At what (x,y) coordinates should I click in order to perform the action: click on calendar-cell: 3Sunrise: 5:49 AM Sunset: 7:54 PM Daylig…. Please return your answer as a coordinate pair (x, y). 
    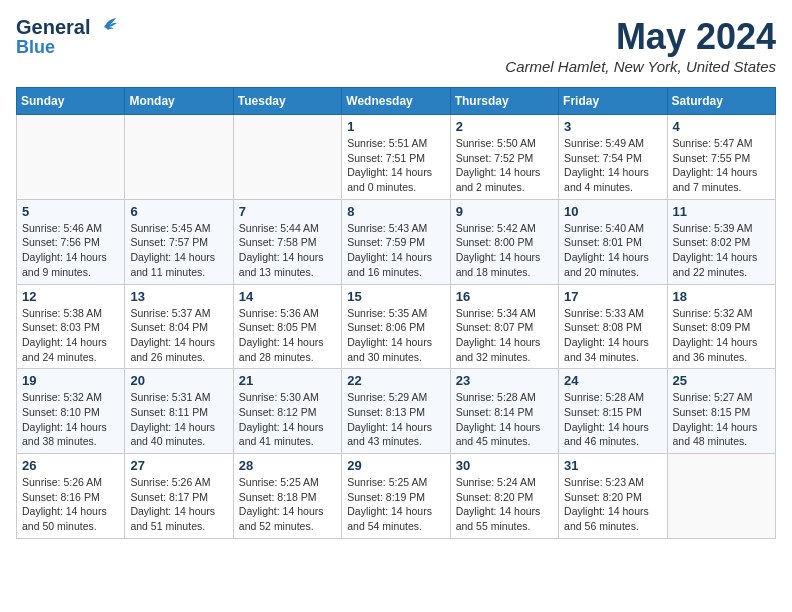
    Looking at the image, I should click on (613, 158).